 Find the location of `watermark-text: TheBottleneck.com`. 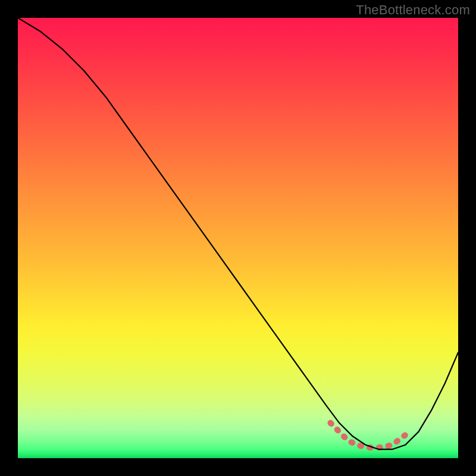

watermark-text: TheBottleneck.com is located at coordinates (413, 10).